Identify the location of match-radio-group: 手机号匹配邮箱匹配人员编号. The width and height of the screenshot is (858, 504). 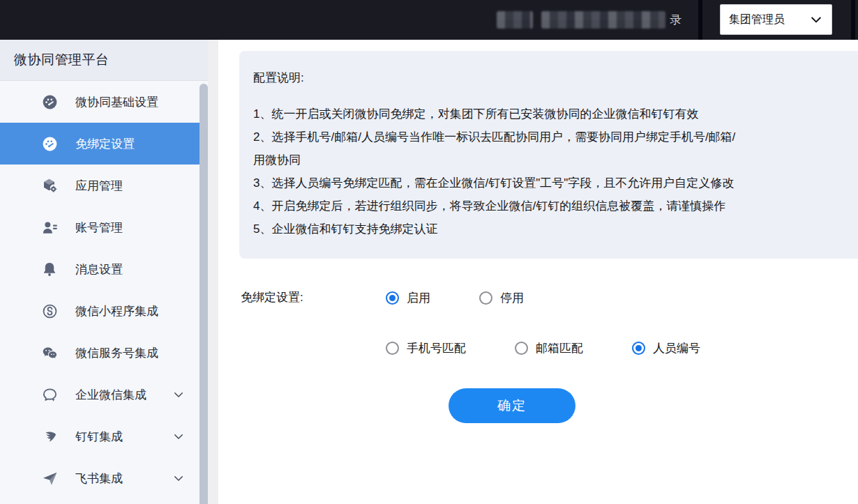
(543, 348).